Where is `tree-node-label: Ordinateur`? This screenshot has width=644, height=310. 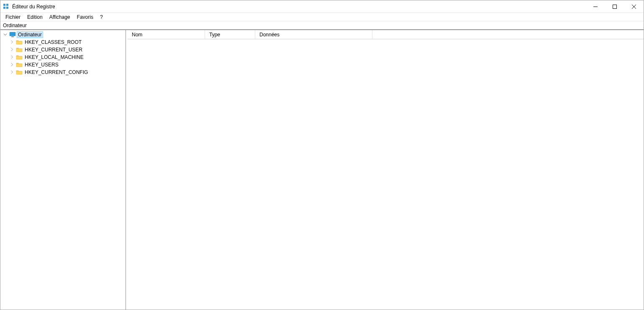 tree-node-label: Ordinateur is located at coordinates (30, 35).